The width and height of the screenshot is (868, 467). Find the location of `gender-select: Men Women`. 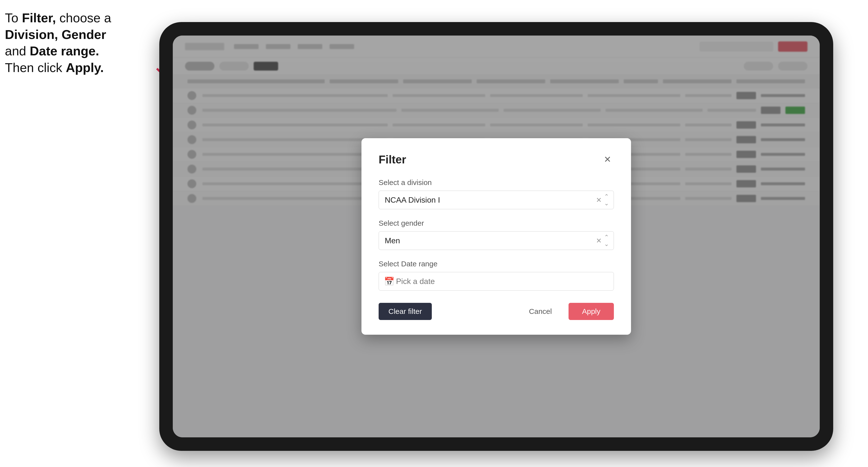

gender-select: Men Women is located at coordinates (496, 241).